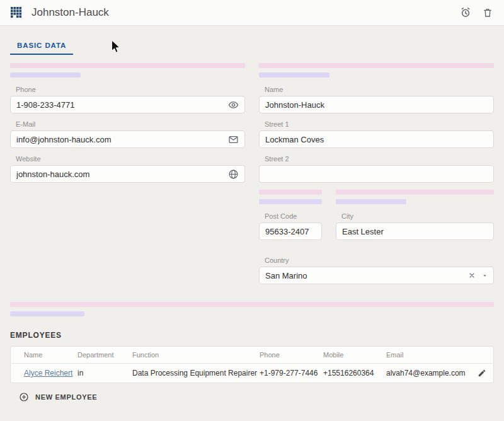 The height and width of the screenshot is (421, 504). Describe the element at coordinates (415, 218) in the screenshot. I see `city-column: City` at that location.